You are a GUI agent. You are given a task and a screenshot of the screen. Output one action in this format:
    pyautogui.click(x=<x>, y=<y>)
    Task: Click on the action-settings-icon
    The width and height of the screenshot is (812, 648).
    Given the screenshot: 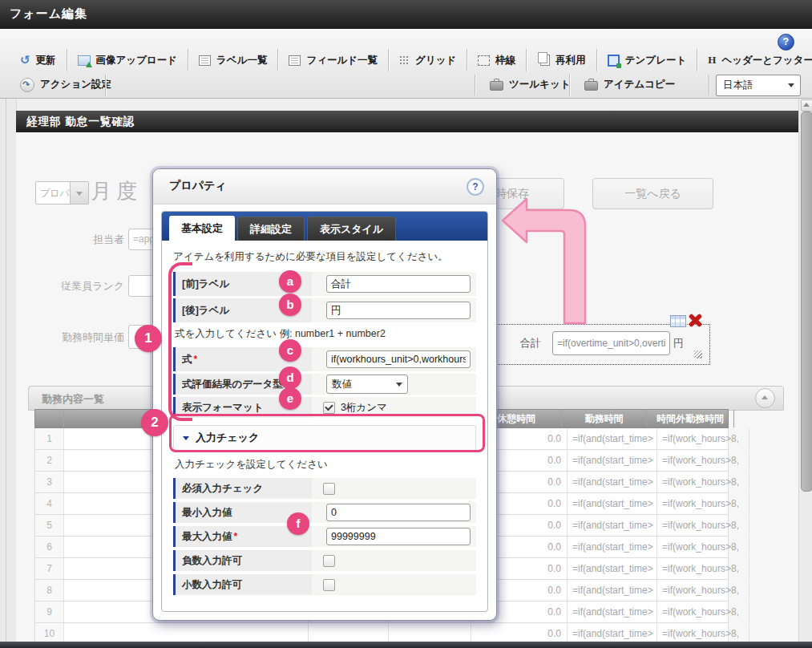 What is the action you would take?
    pyautogui.click(x=27, y=85)
    